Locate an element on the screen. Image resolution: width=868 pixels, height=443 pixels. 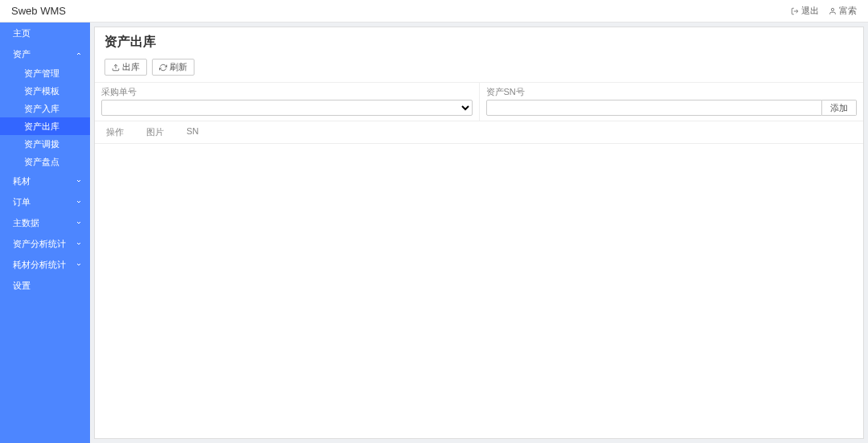
topbar: Sweb WMS 退出 富索 is located at coordinates (434, 11).